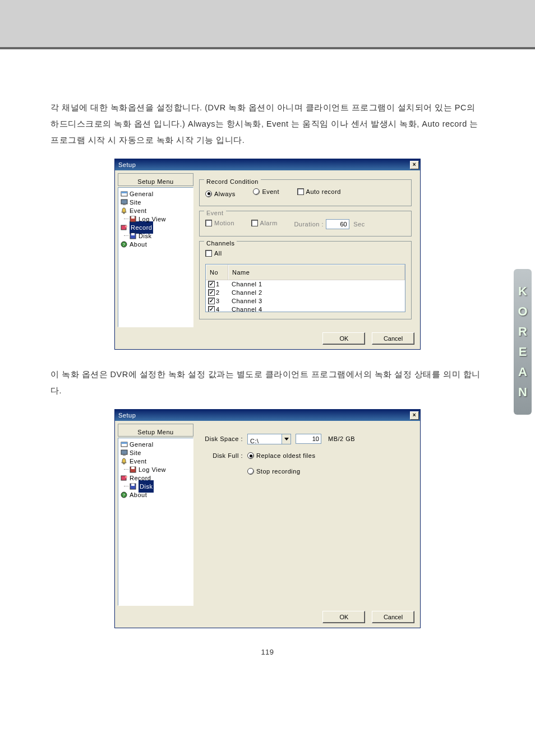  I want to click on radio-label: Replace oldest files, so click(286, 456).